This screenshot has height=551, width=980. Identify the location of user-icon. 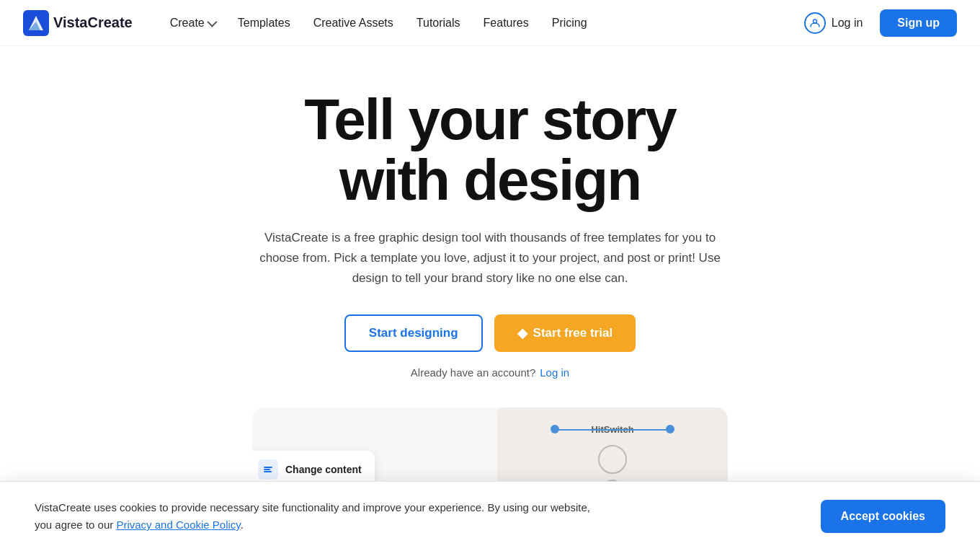
(815, 23).